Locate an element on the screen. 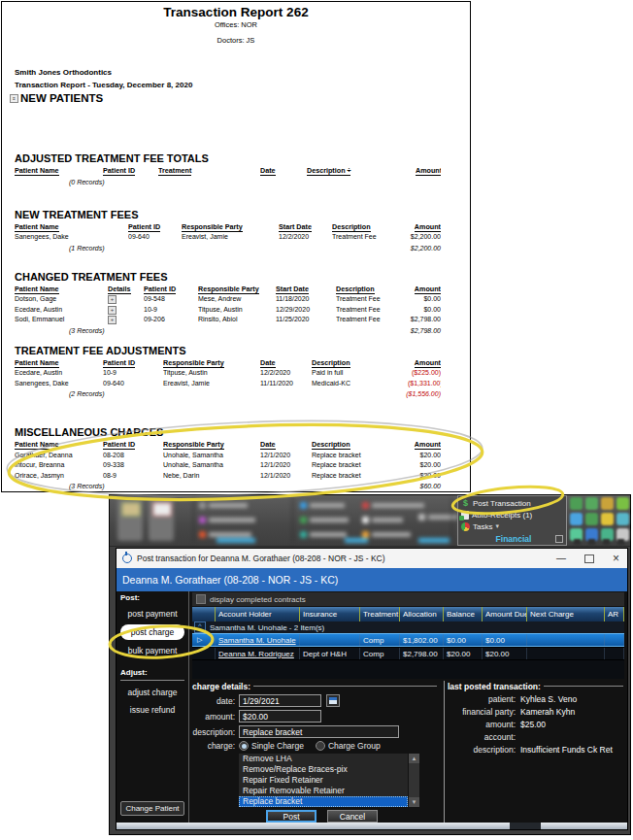 The width and height of the screenshot is (633, 840). radio-single-charge: Single Charge is located at coordinates (272, 746).